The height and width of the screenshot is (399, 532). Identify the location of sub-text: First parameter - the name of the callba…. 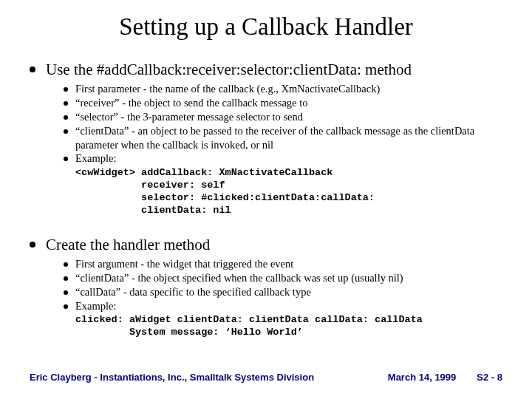
(228, 89).